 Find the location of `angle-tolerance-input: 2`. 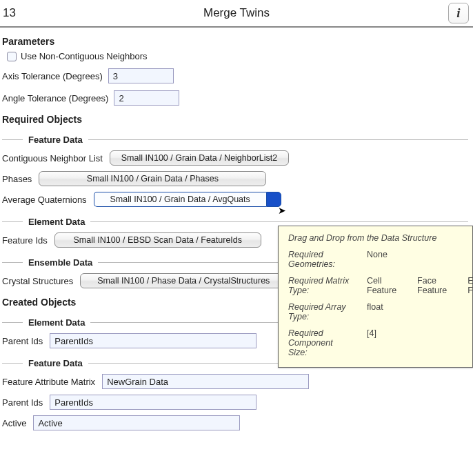

angle-tolerance-input: 2 is located at coordinates (146, 98).